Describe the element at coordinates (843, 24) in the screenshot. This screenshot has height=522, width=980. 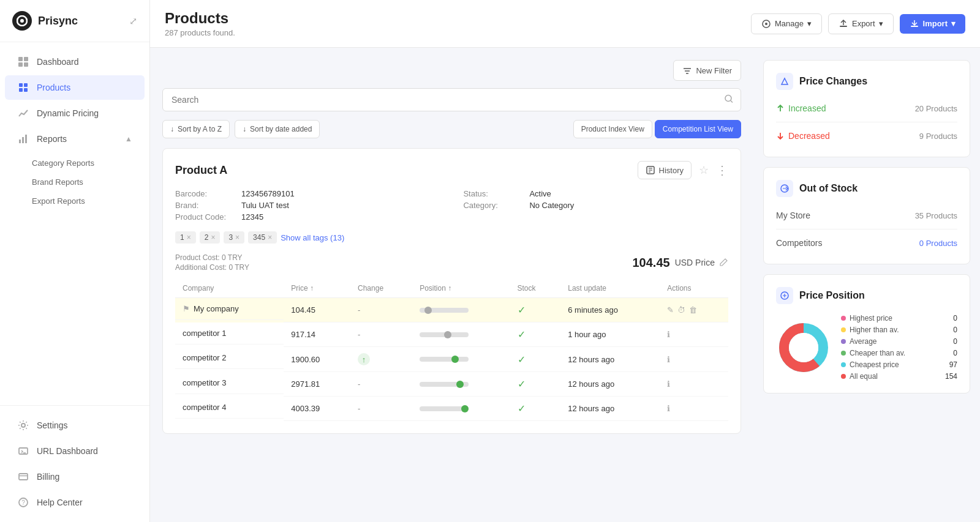
I see `export-icon` at that location.